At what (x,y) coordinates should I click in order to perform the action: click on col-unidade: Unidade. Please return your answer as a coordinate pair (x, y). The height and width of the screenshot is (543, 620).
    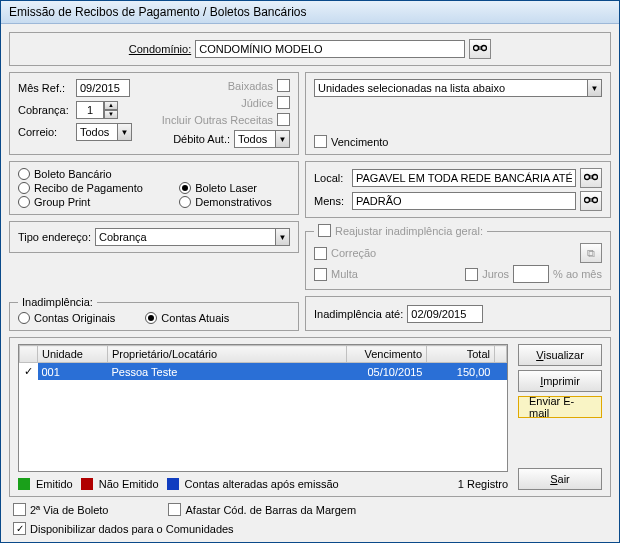
    Looking at the image, I should click on (73, 354).